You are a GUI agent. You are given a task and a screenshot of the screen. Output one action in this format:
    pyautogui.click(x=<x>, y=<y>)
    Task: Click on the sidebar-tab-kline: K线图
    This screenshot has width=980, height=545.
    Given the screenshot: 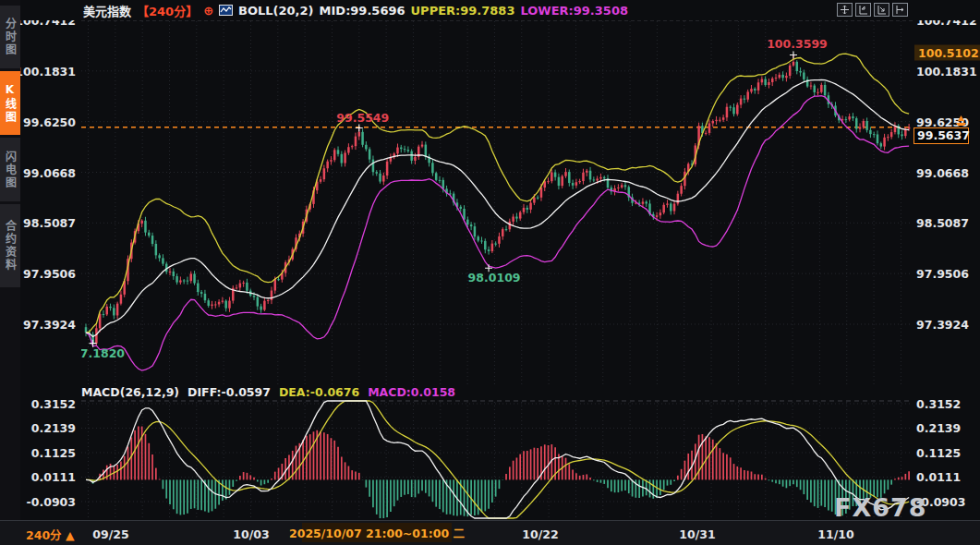 What is the action you would take?
    pyautogui.click(x=10, y=103)
    